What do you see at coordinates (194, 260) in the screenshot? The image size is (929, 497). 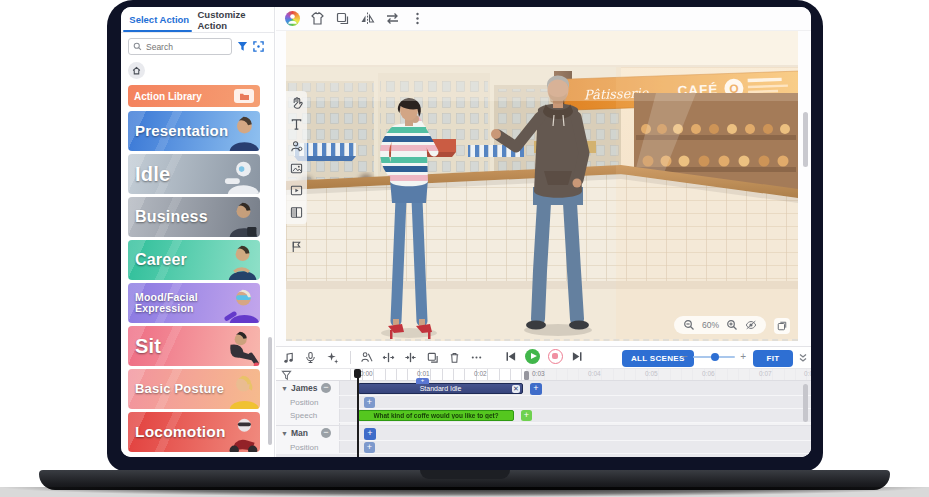 I see `category-career: Career` at bounding box center [194, 260].